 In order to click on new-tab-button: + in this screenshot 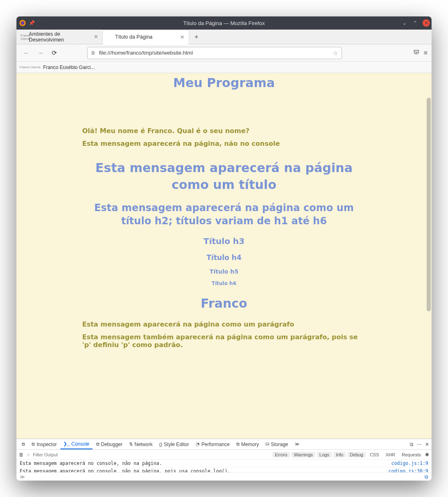, I will do `click(196, 37)`.